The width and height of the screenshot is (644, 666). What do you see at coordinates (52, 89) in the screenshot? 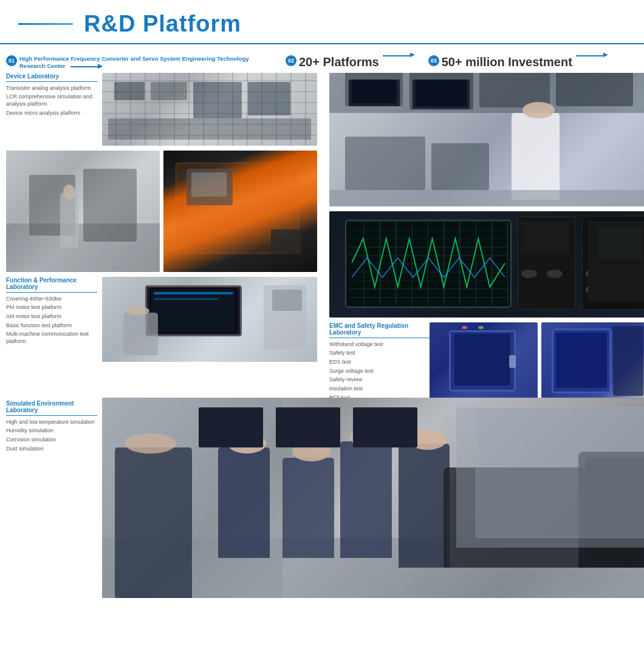
I see `device-lab-item-1: Transistor analog analysis platform` at bounding box center [52, 89].